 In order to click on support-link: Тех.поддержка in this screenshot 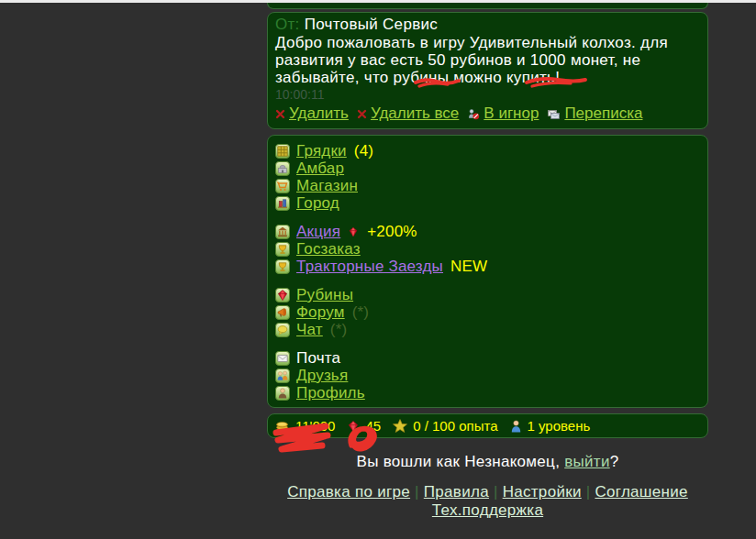, I will do `click(488, 510)`.